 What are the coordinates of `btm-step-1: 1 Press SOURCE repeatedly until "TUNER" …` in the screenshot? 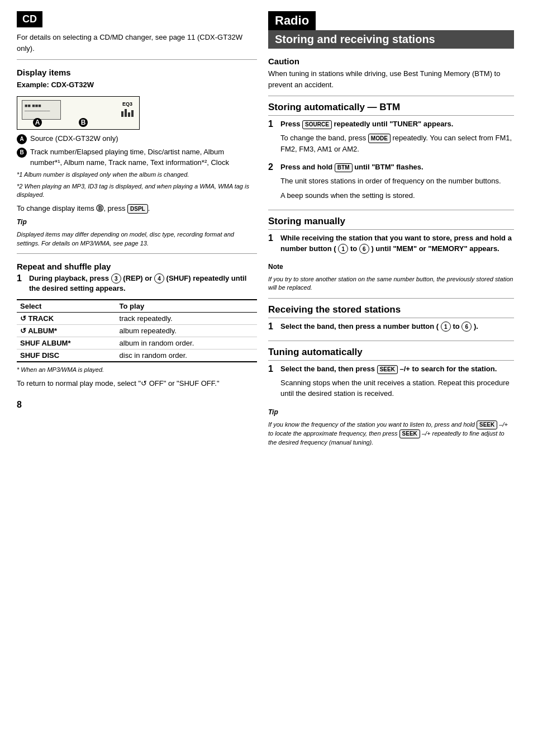 It's located at (391, 139).